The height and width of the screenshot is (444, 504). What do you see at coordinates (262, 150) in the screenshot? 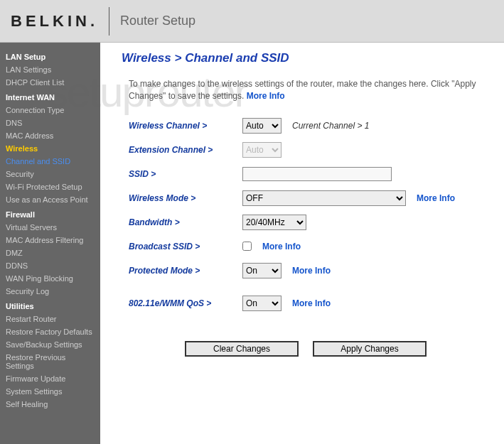
I see `extension-channel-select: Auto` at bounding box center [262, 150].